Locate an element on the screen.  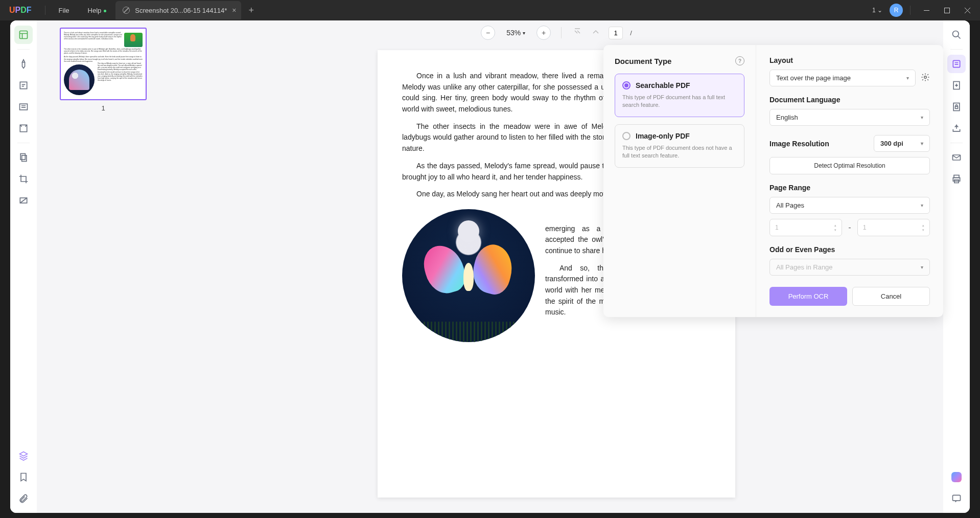
app-logo: UPDF is located at coordinates (20, 10).